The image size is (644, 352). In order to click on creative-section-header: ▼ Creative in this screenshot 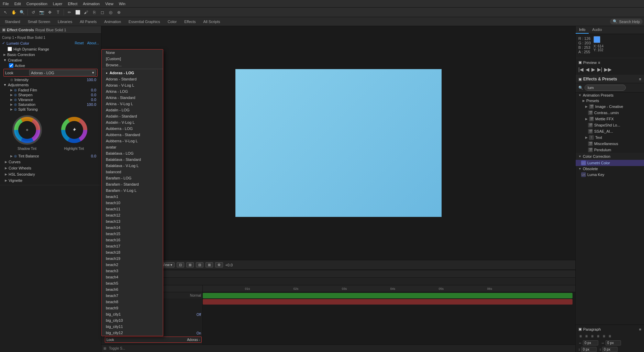, I will do `click(51, 60)`.